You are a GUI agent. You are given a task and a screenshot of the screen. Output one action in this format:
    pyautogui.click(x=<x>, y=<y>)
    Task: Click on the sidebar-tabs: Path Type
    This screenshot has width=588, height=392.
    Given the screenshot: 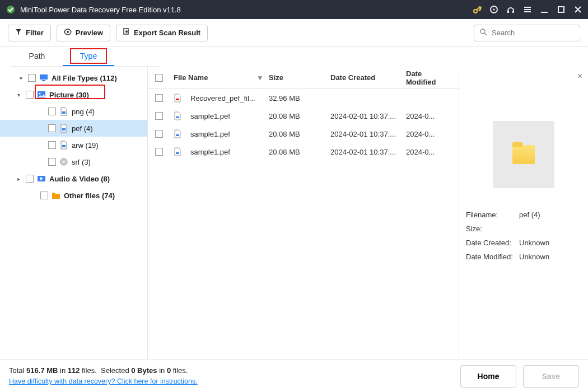 What is the action you would take?
    pyautogui.click(x=85, y=57)
    